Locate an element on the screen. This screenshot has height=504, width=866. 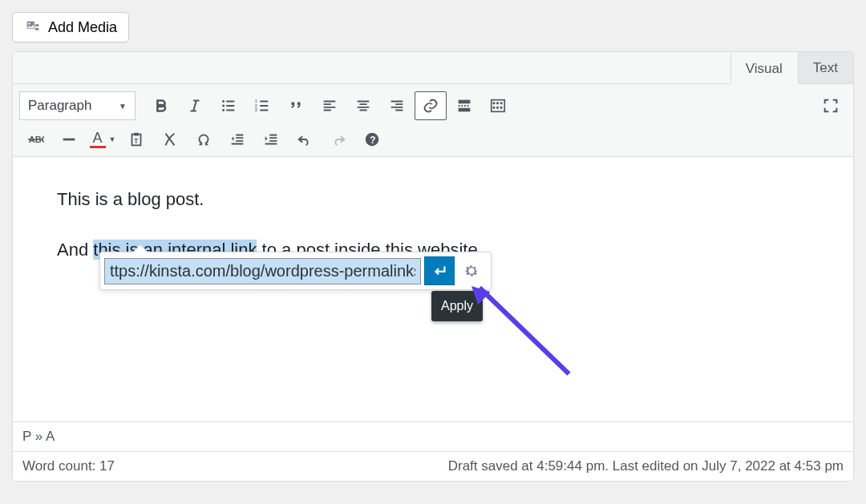
status-bar: Word count: 17 Draft saved at 4:59:44 pm… is located at coordinates (433, 466).